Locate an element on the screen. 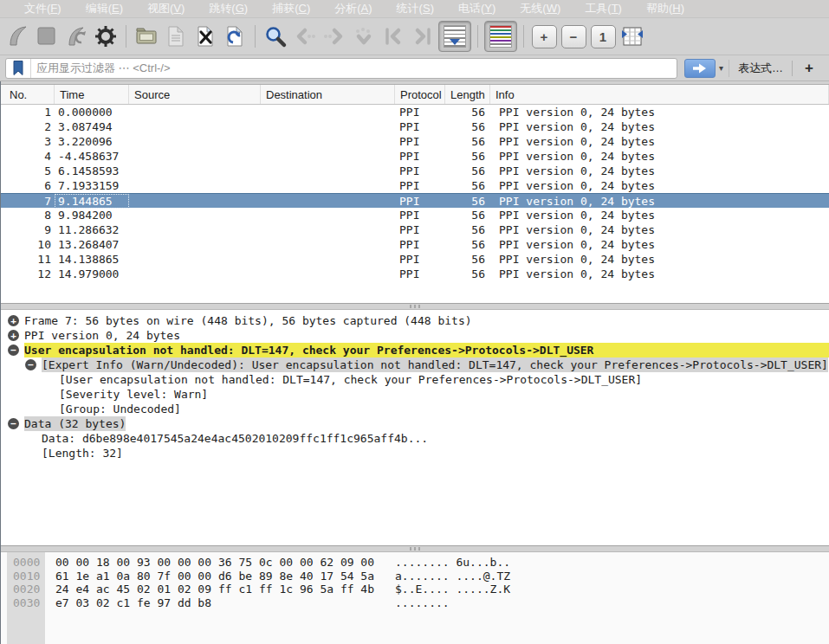  apply-arrow-icon is located at coordinates (700, 68).